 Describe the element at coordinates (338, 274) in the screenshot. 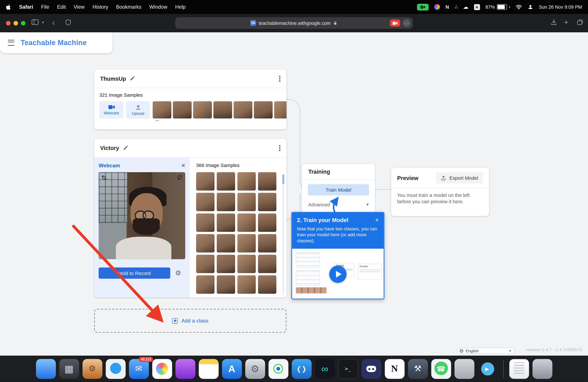

I see `play-video-button` at that location.